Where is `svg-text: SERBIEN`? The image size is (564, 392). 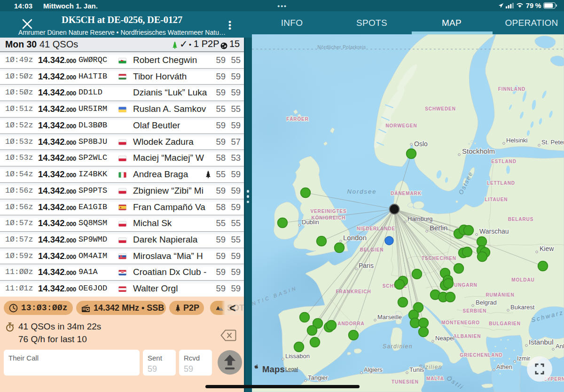
svg-text: SERBIEN is located at coordinates (475, 311).